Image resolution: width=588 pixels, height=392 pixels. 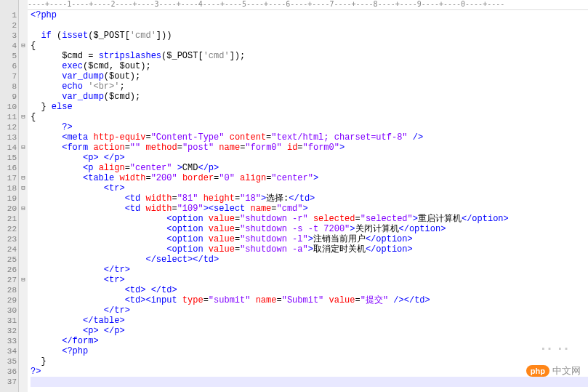 I want to click on code-line: <td width="109"><select name="cmd">, so click(x=310, y=209).